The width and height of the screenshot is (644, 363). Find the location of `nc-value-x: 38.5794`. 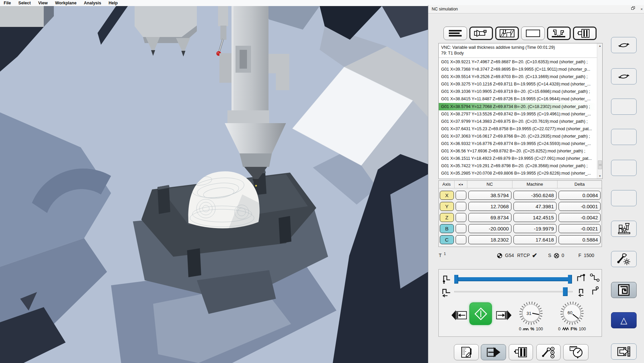

nc-value-x: 38.5794 is located at coordinates (490, 195).